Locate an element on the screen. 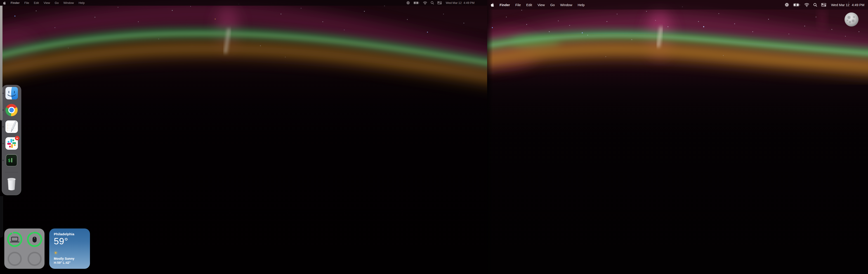 This screenshot has width=868, height=274. notification-badge is located at coordinates (17, 138).